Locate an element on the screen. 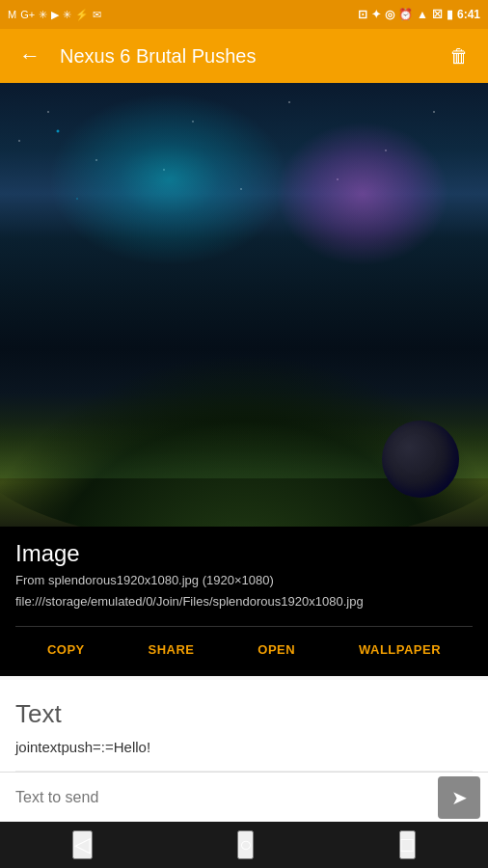 This screenshot has height=868, width=488. cast-icon: ⊡ is located at coordinates (363, 14).